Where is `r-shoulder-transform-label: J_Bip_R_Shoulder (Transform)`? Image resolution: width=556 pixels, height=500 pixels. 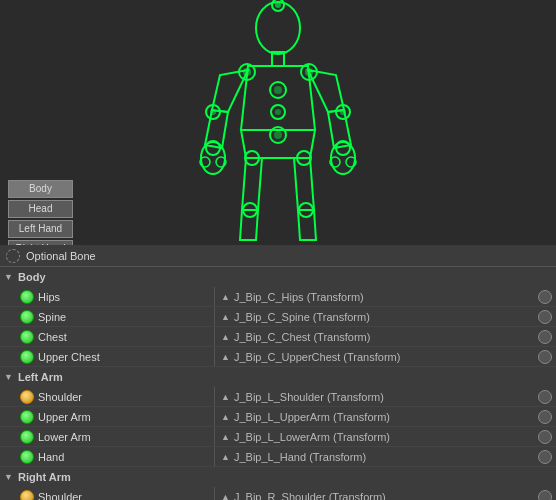 r-shoulder-transform-label: J_Bip_R_Shoulder (Transform) is located at coordinates (310, 496).